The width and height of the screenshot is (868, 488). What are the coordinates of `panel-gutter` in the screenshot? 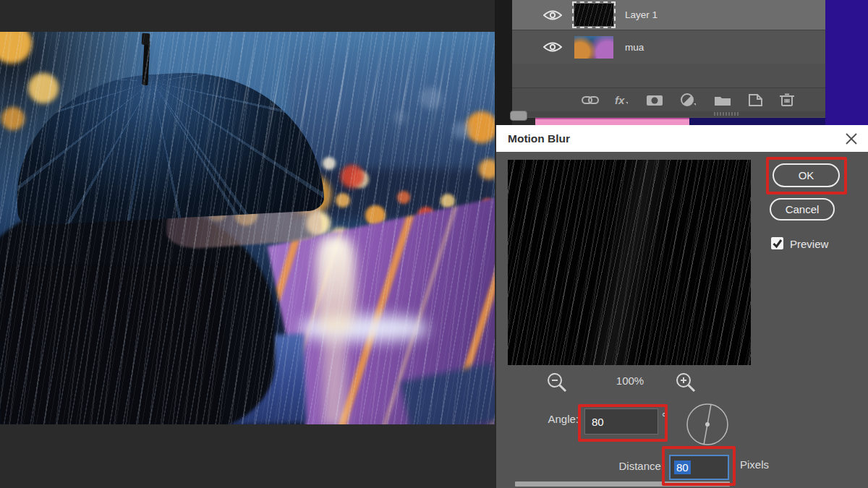 It's located at (503, 62).